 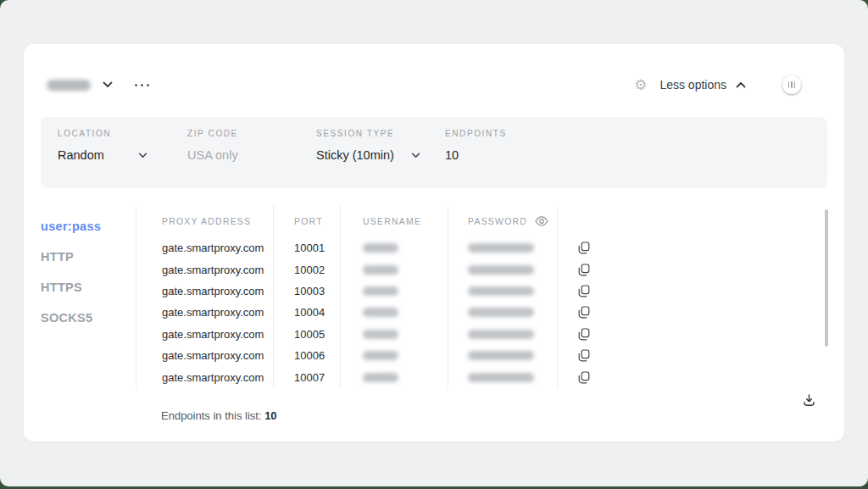 What do you see at coordinates (368, 134) in the screenshot?
I see `filter-session-type-label: SESSION TYPE` at bounding box center [368, 134].